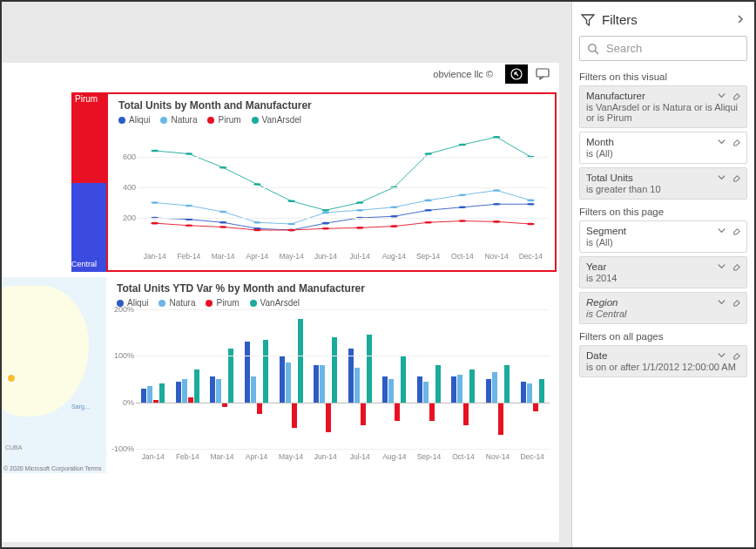 This screenshot has height=549, width=756. What do you see at coordinates (664, 308) in the screenshot?
I see `filter-card: Regionis Central` at bounding box center [664, 308].